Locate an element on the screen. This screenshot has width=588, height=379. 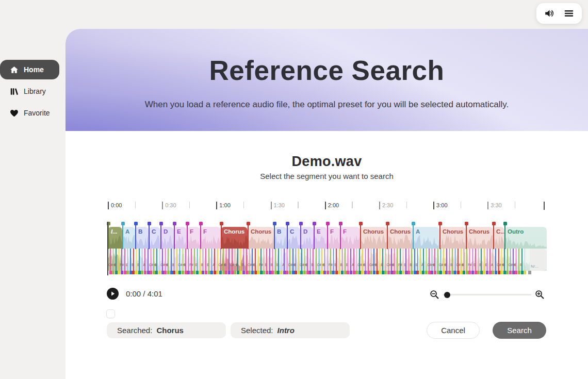
zoom-slider-thumb is located at coordinates (447, 295).